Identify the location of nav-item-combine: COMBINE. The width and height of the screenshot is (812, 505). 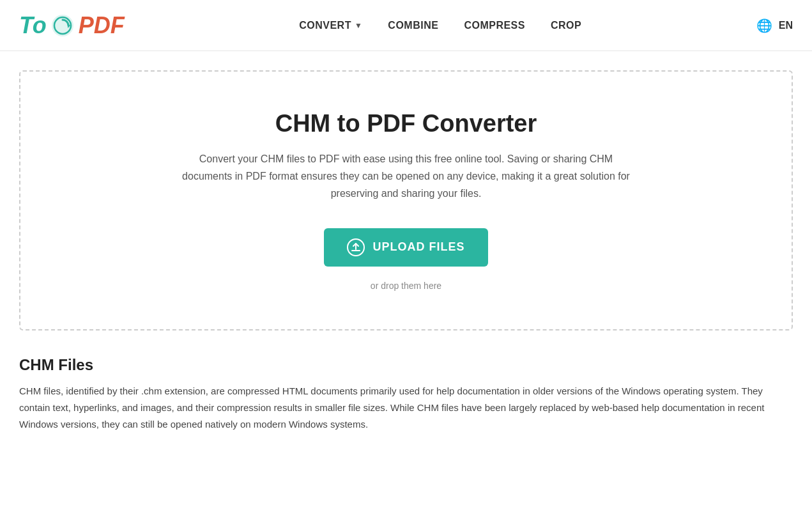
(413, 26).